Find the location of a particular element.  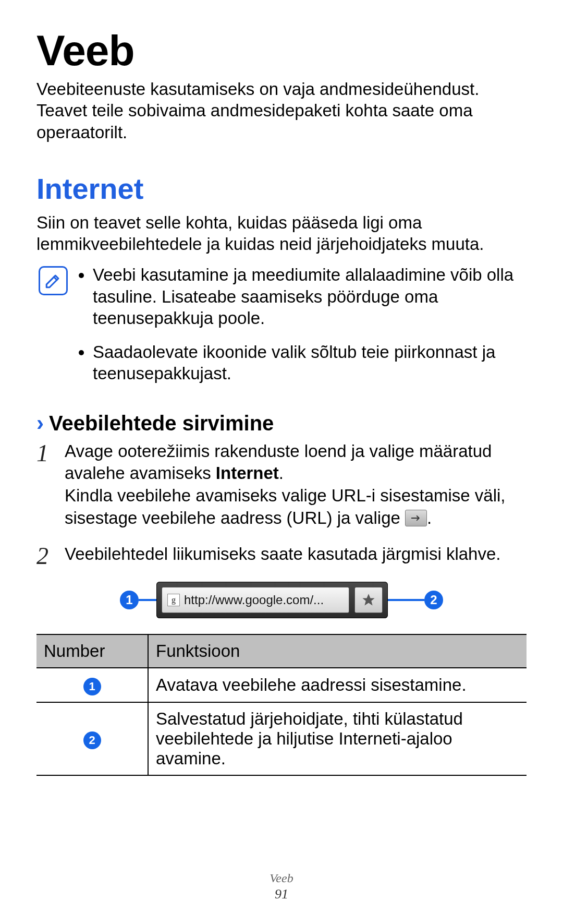

chevron-right-icon: › is located at coordinates (40, 423).